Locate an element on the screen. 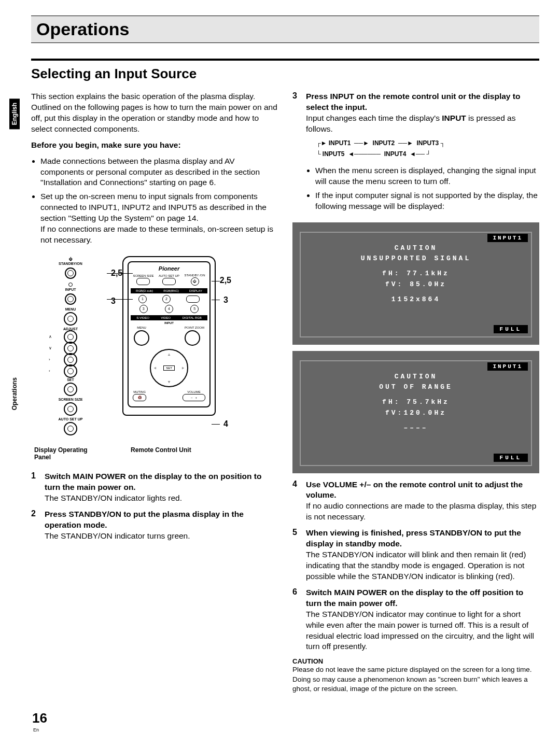 The width and height of the screenshot is (560, 747). auto-setup-button is located at coordinates (169, 281).